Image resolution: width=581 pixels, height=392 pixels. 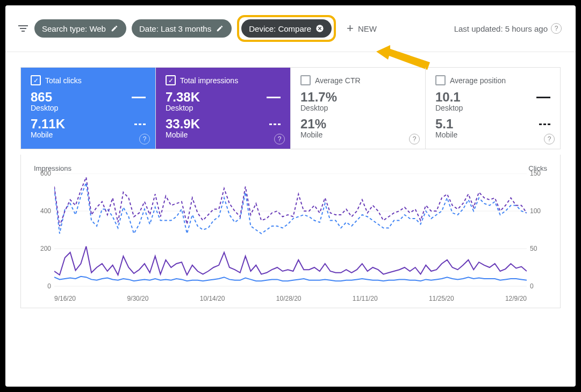 What do you see at coordinates (319, 97) in the screenshot?
I see `card-value: 11.7%` at bounding box center [319, 97].